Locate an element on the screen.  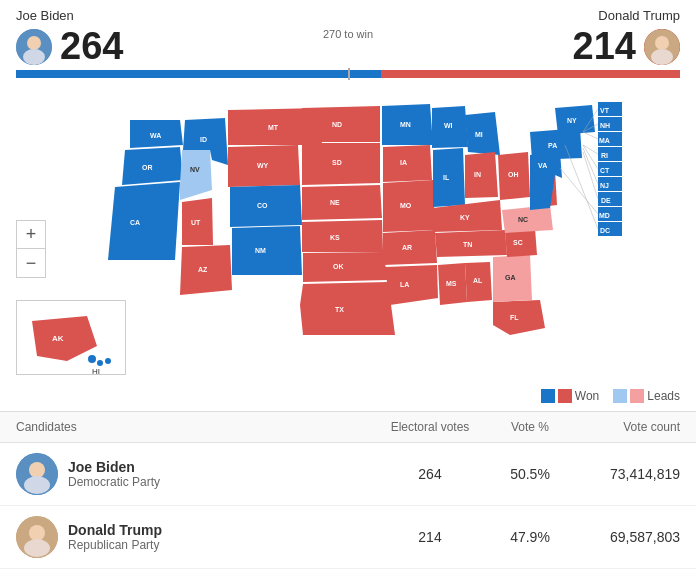
state-NJ is located at coordinates (610, 184).